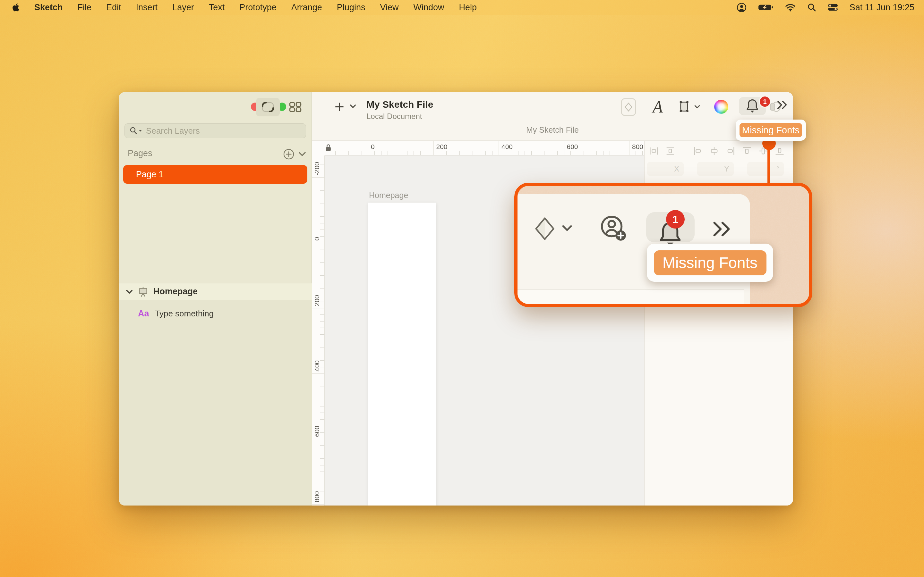 The height and width of the screenshot is (577, 924). I want to click on align-center-horizontal-icon, so click(714, 151).